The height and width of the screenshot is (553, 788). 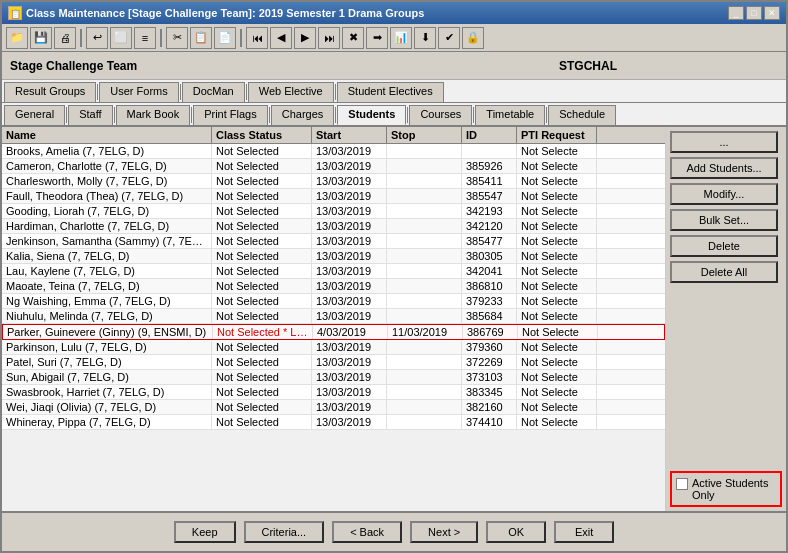 What do you see at coordinates (17, 38) in the screenshot?
I see `new-button: 📁` at bounding box center [17, 38].